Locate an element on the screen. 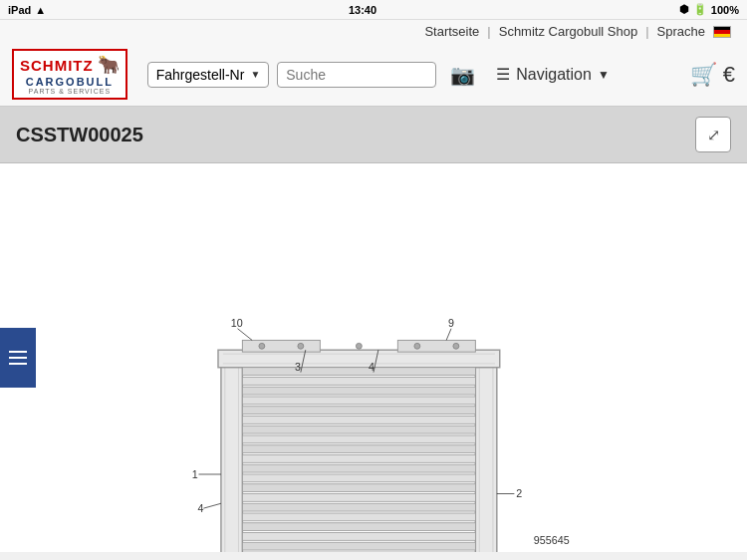  cart-area: 🛒 € is located at coordinates (713, 75).